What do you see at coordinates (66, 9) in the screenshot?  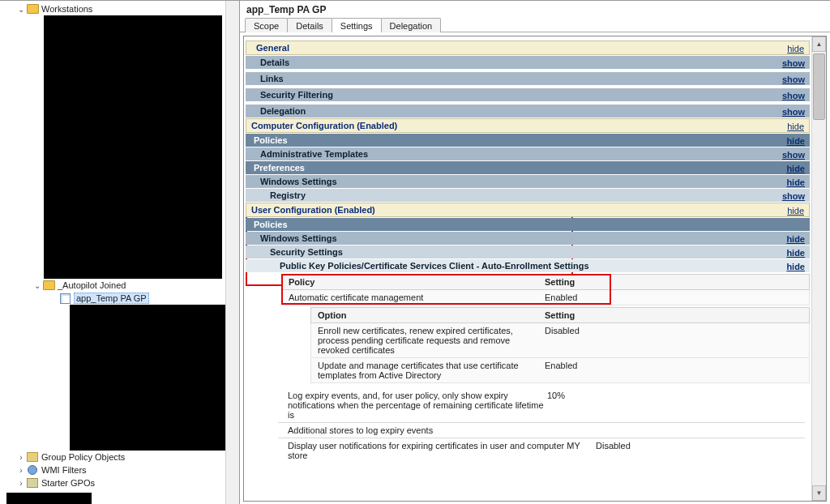 I see `tree-label: Workstations` at bounding box center [66, 9].